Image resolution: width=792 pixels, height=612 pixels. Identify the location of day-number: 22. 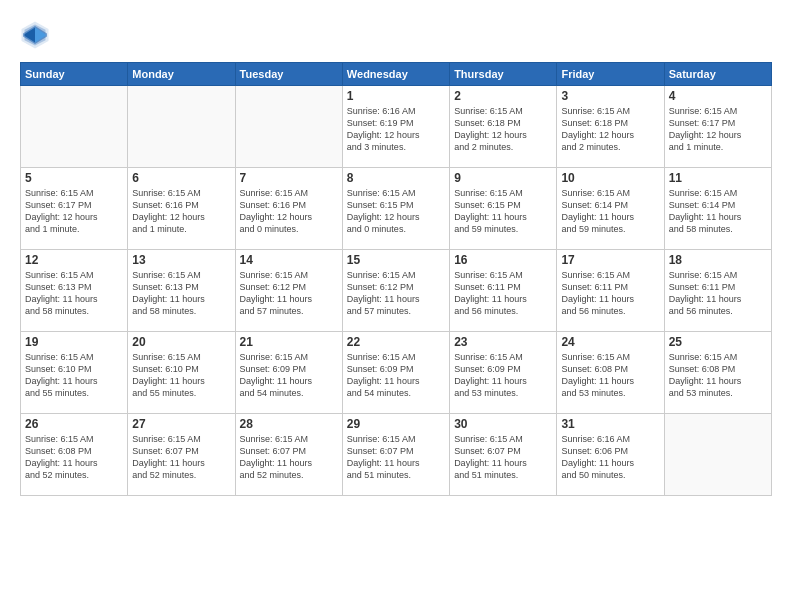
(396, 342).